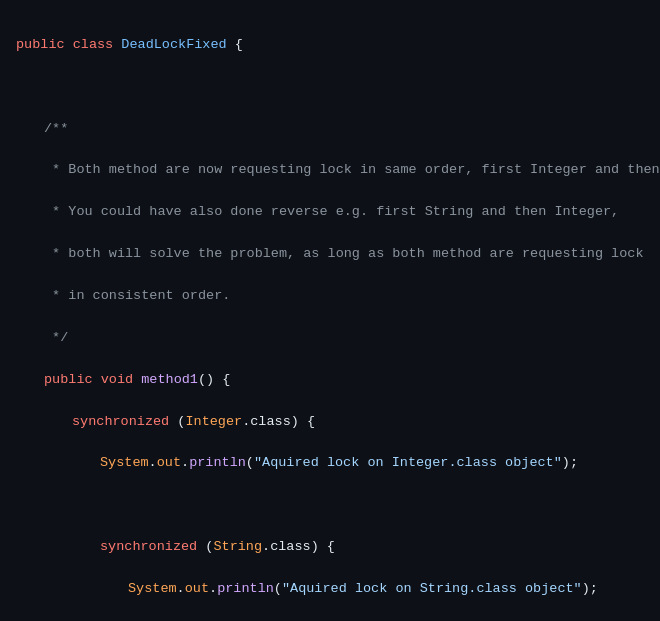 The image size is (660, 621). Describe the element at coordinates (330, 212) in the screenshot. I see `line-5: * You could have also done reverse e.g. …` at that location.